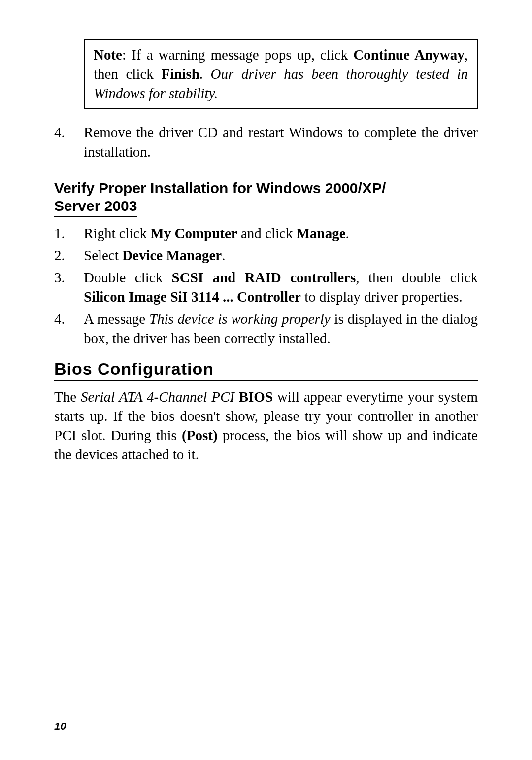 The height and width of the screenshot is (760, 532). Describe the element at coordinates (180, 74) in the screenshot. I see `note-bold-2: Finish` at that location.